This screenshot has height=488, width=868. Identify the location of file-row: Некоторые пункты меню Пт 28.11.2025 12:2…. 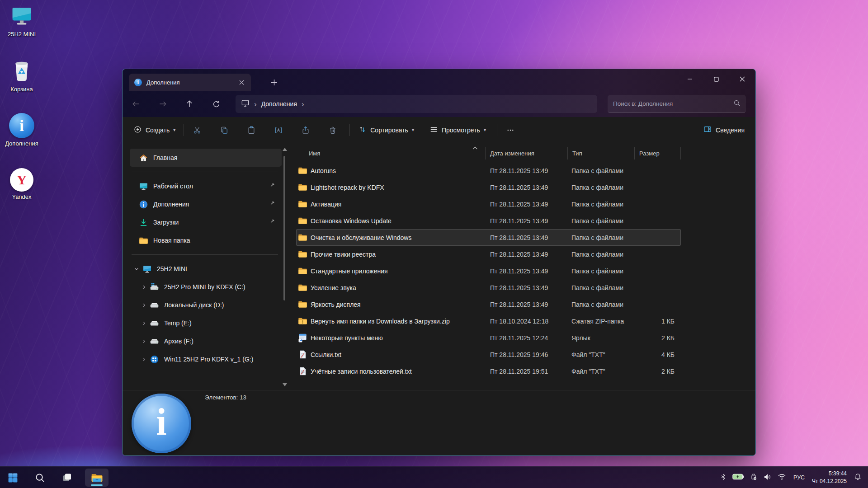
(488, 338).